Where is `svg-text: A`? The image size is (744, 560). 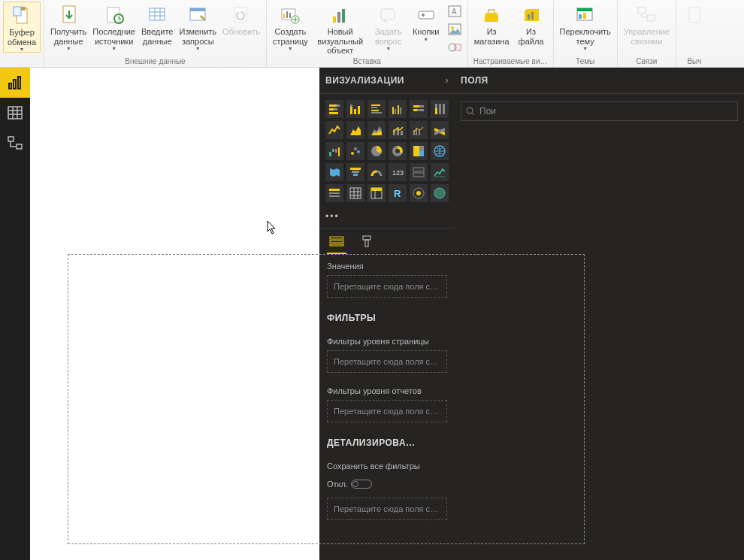
svg-text: A is located at coordinates (454, 12).